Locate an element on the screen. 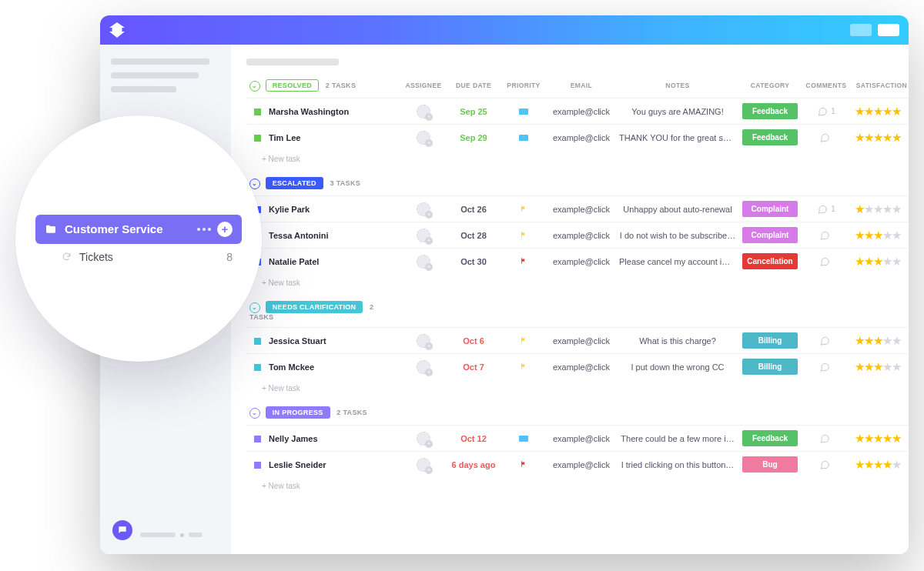 The height and width of the screenshot is (571, 924). group-status-pill: RESOLVED is located at coordinates (293, 85).